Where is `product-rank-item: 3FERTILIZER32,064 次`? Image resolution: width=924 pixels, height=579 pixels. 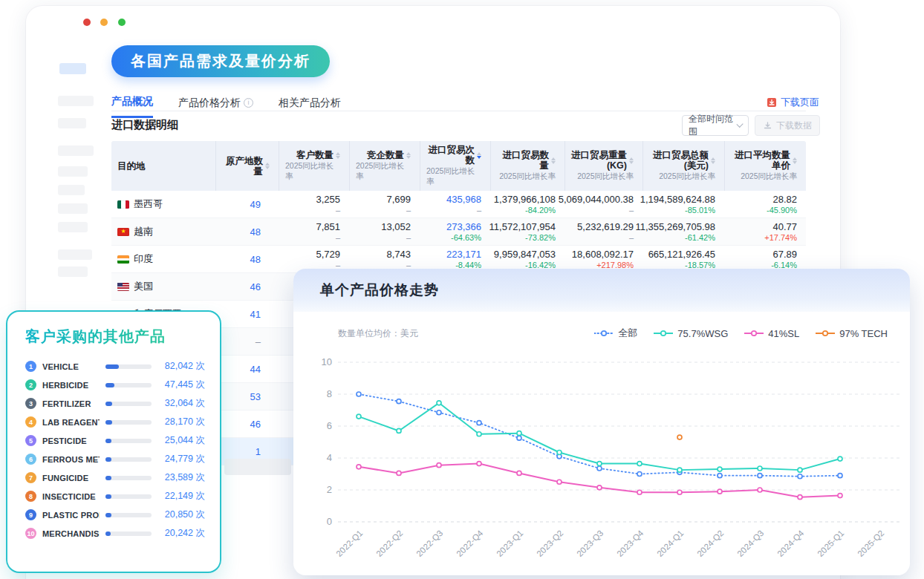 product-rank-item: 3FERTILIZER32,064 次 is located at coordinates (115, 404).